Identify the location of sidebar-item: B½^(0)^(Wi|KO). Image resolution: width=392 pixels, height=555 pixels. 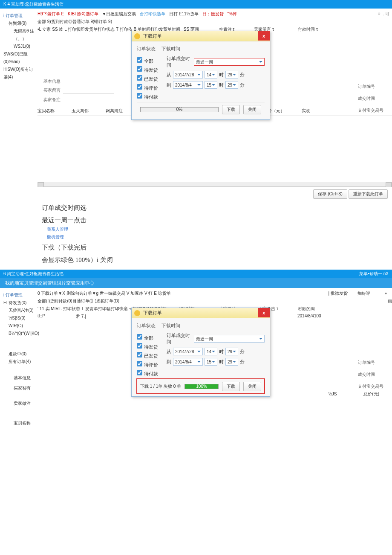
(20, 334).